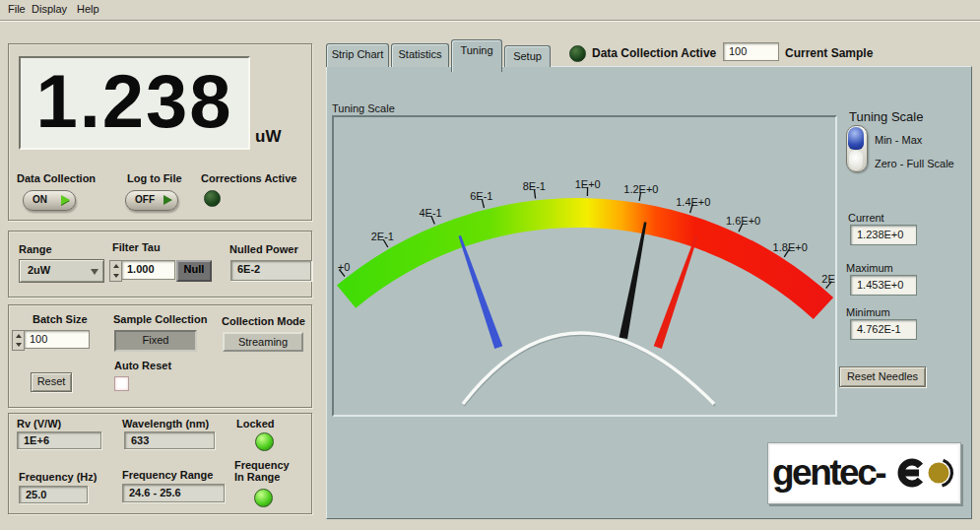 The width and height of the screenshot is (980, 530). I want to click on collection-mode-button: Streaming, so click(263, 342).